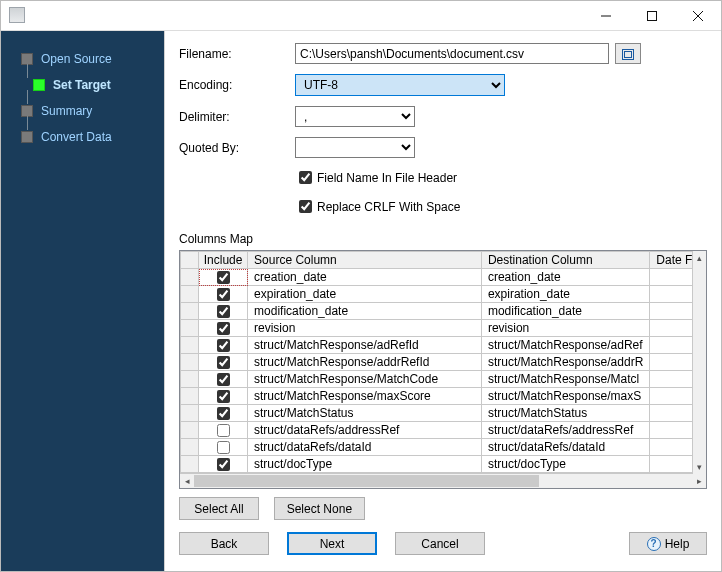  I want to click on destination-column-cell: struct/dataRefs/addressRef, so click(565, 430).